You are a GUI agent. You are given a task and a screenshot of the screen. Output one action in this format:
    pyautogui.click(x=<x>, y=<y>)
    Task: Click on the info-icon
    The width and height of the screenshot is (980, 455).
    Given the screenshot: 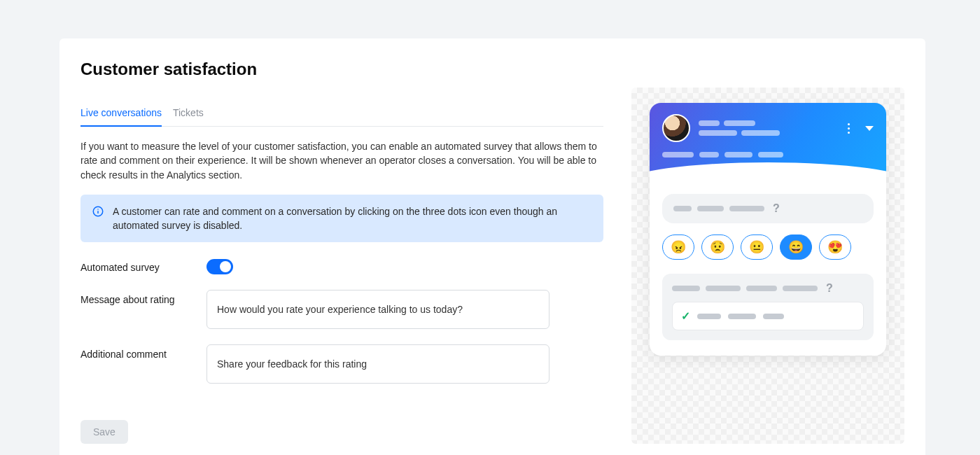 What is the action you would take?
    pyautogui.click(x=98, y=211)
    